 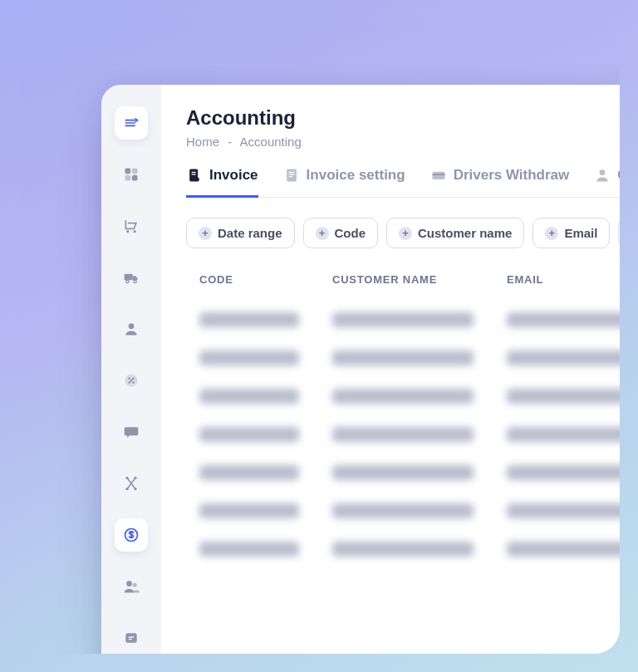 What do you see at coordinates (420, 279) in the screenshot?
I see `col-customer-name: CUSTOMER NAME` at bounding box center [420, 279].